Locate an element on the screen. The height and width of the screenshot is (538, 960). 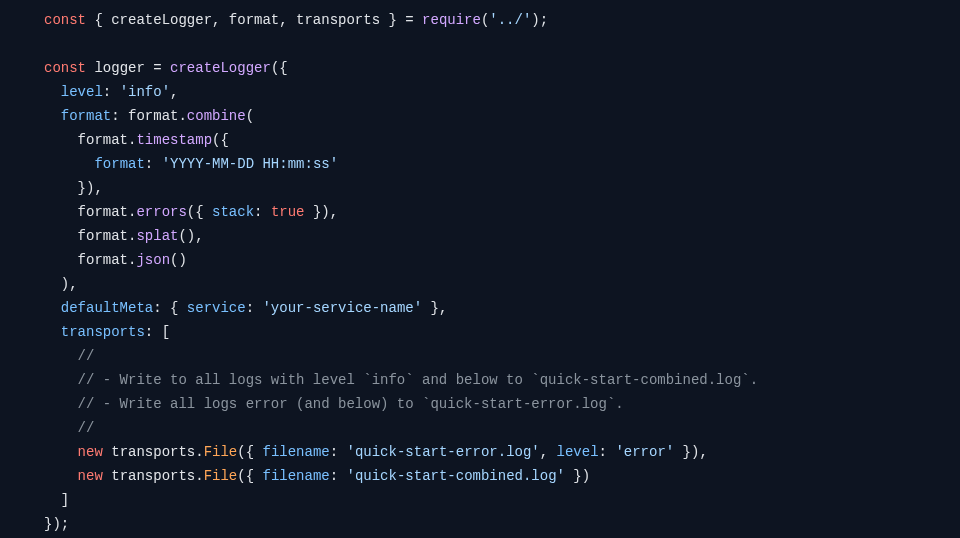
code-line: // - Write all logs error (and below) to… is located at coordinates (502, 404).